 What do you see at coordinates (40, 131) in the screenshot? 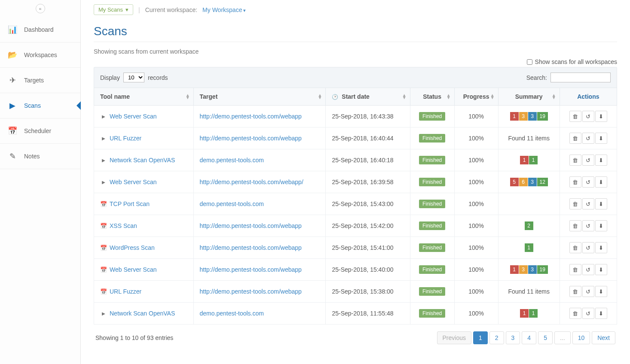
I see `sidebar-item-scheduler: 📅Scheduler` at bounding box center [40, 131].